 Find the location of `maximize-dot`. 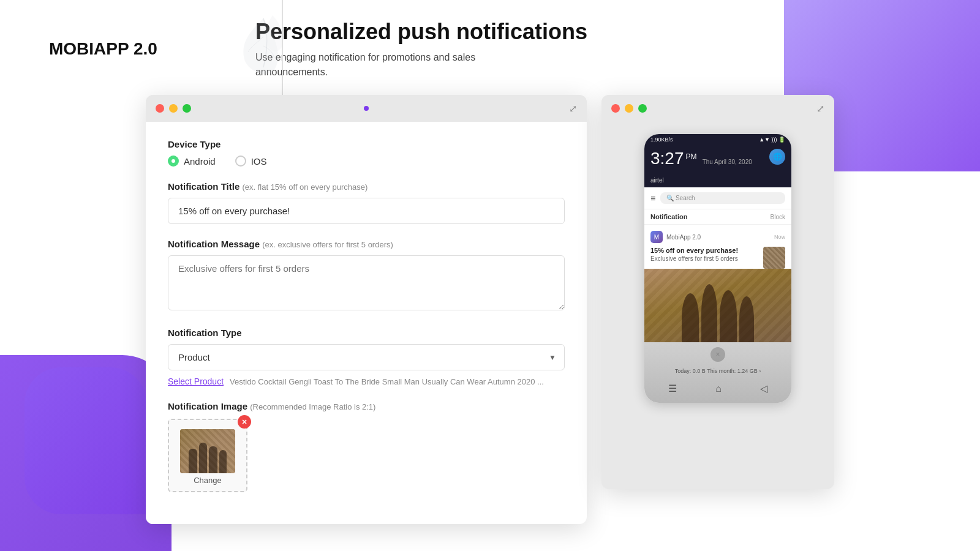

maximize-dot is located at coordinates (187, 108).